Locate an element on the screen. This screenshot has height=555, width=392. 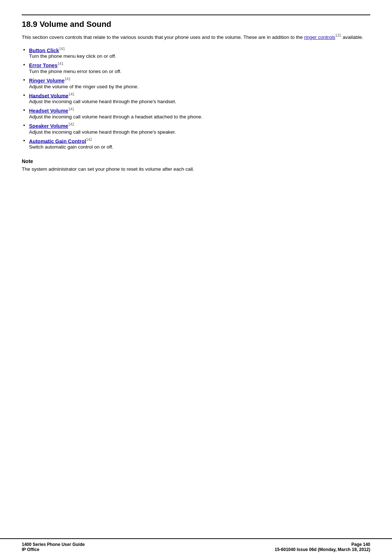
error-tones-desc: Turn the phone menu error tones on or of… is located at coordinates (200, 71).